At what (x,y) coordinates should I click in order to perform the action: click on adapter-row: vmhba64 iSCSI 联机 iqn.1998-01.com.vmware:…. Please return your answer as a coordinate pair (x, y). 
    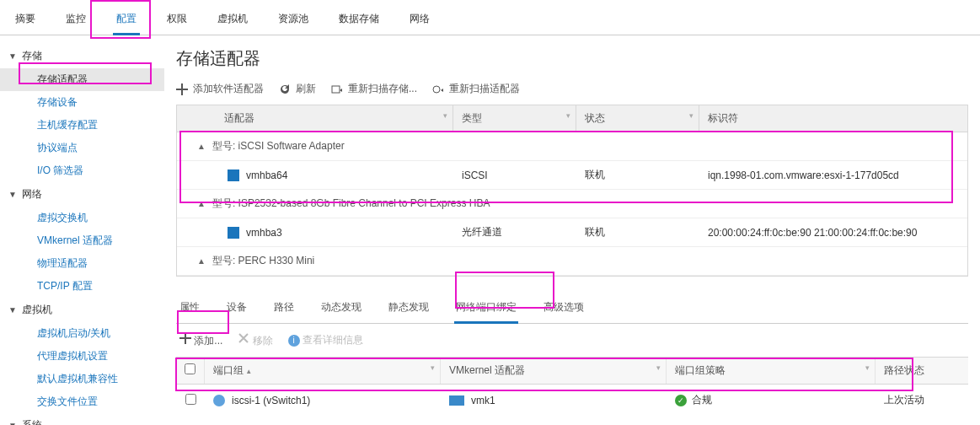
    Looking at the image, I should click on (572, 175).